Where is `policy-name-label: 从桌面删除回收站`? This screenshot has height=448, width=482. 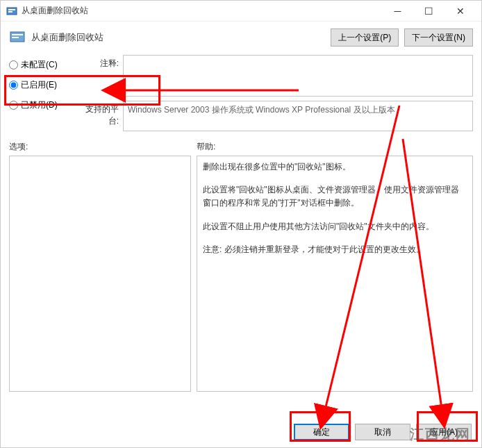 policy-name-label: 从桌面删除回收站 is located at coordinates (178, 38).